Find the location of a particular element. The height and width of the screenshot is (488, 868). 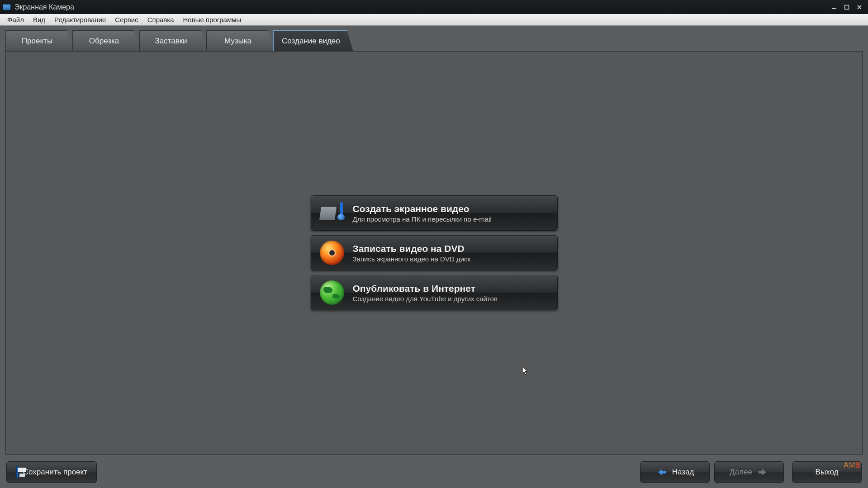

dvd-icon is located at coordinates (332, 253).